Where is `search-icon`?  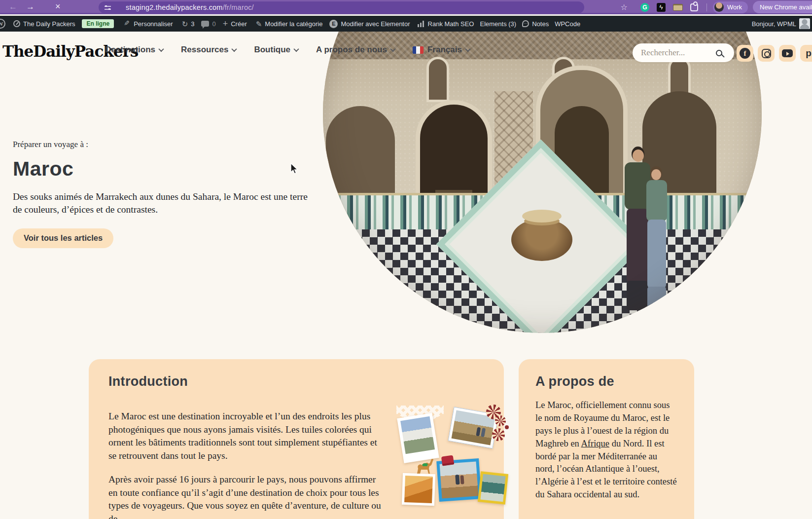
search-icon is located at coordinates (719, 53).